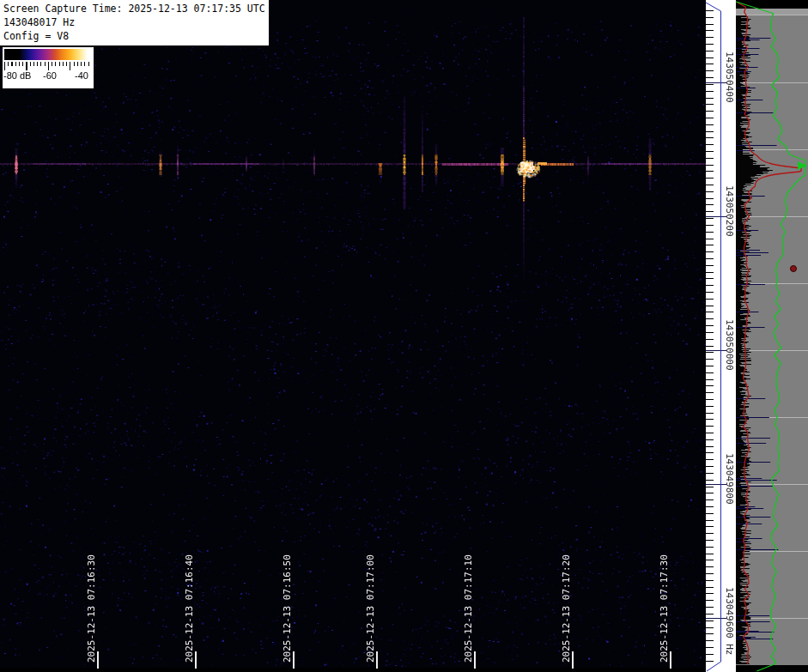 The width and height of the screenshot is (808, 672). What do you see at coordinates (48, 55) in the screenshot?
I see `color-gradient-bar` at bounding box center [48, 55].